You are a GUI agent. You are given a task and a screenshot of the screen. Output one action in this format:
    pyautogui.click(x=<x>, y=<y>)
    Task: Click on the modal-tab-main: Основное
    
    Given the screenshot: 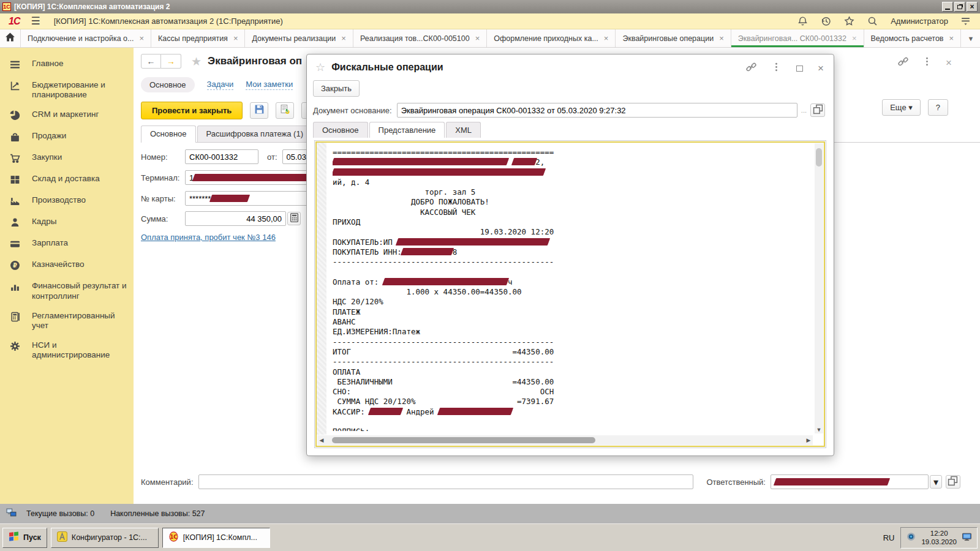 What is the action you would take?
    pyautogui.click(x=341, y=130)
    